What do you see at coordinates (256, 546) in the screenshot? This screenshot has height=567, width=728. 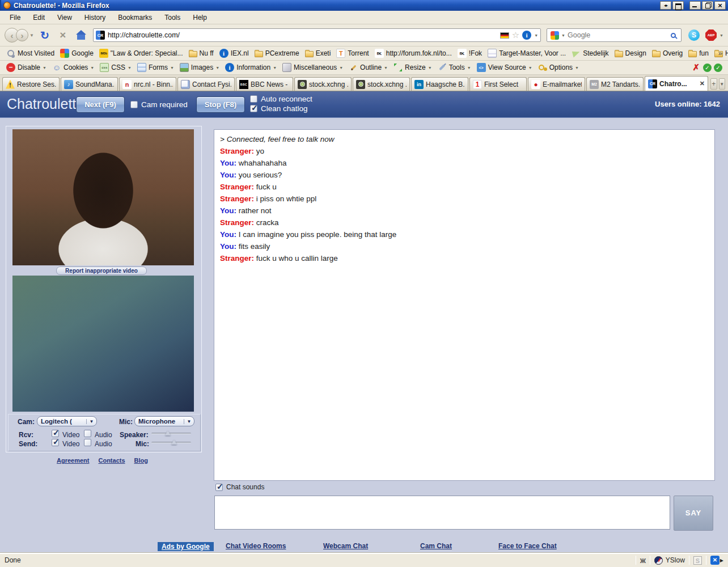 I see `footer-link: Chat Video Rooms` at bounding box center [256, 546].